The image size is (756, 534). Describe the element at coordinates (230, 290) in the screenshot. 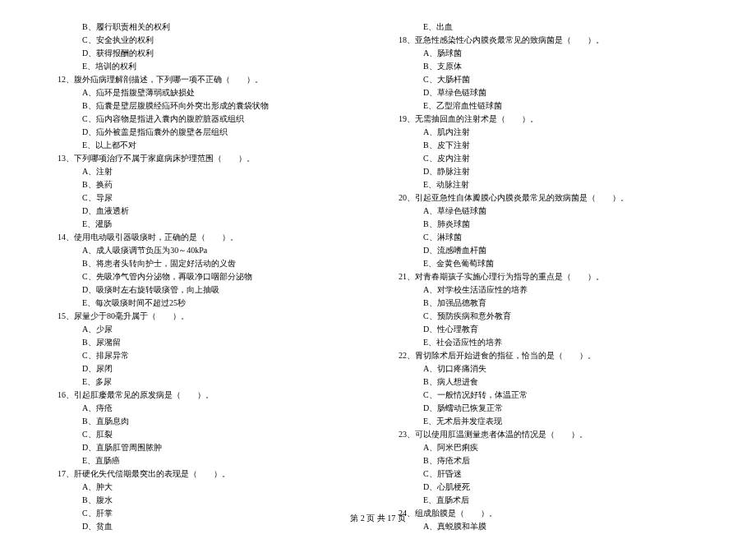

I see `option-line: D、吸痰时左右旋转吸痰管，向上抽吸` at that location.